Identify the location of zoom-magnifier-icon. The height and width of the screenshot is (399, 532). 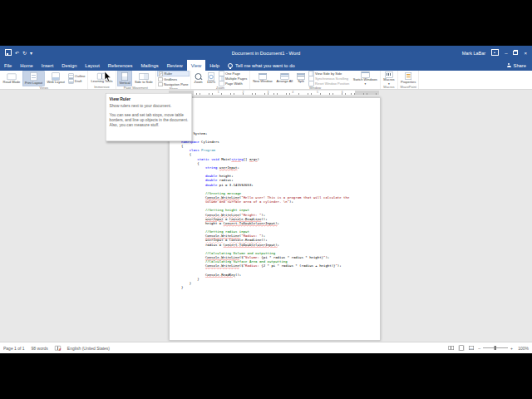
(199, 76).